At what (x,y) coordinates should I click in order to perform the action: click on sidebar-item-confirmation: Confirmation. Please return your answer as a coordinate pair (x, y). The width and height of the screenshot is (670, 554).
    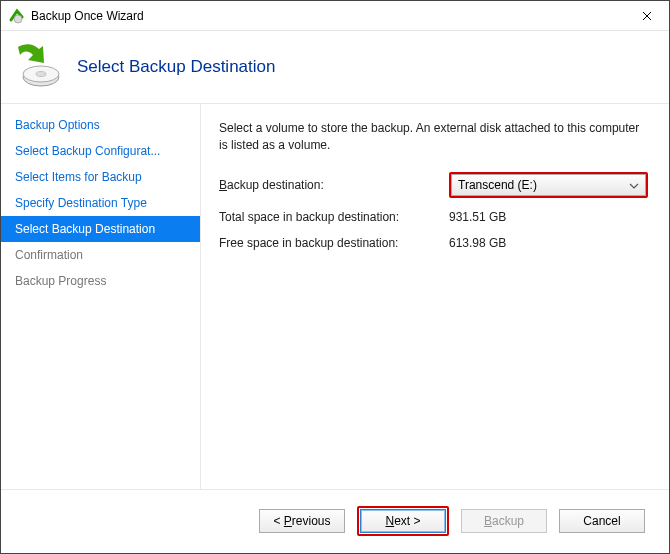
    Looking at the image, I should click on (100, 255).